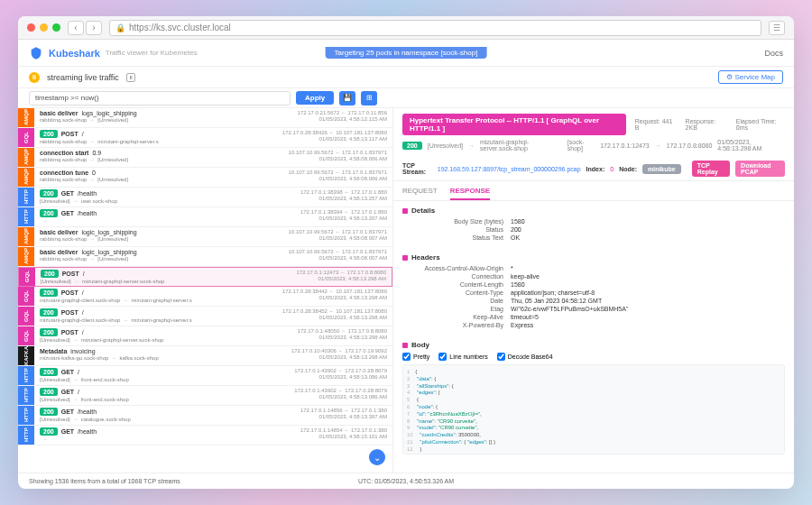 Image resolution: width=812 pixels, height=505 pixels. Describe the element at coordinates (711, 169) in the screenshot. I see `tcp-replay-button: TCP Replay` at that location.